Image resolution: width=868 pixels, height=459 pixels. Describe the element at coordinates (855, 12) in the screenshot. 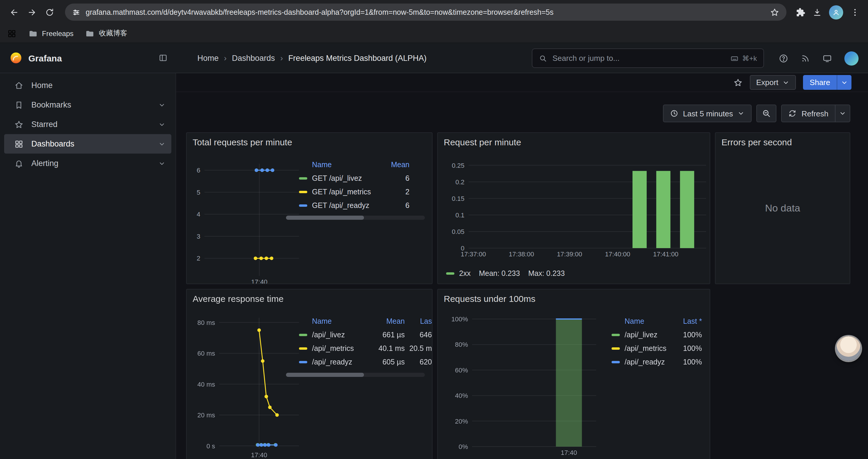

I see `browser-menu-icon` at that location.